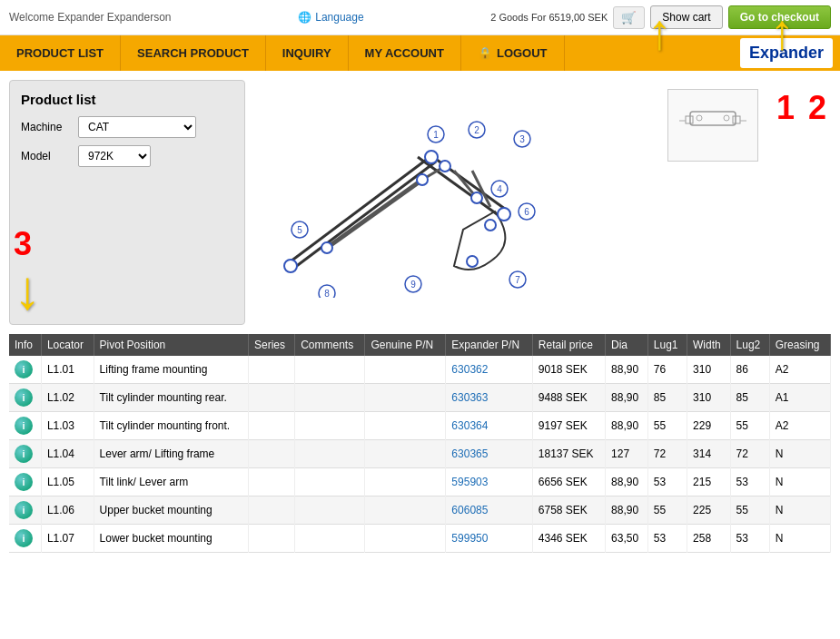 This screenshot has width=840, height=639. Describe the element at coordinates (127, 127) in the screenshot. I see `machine-row: Machine CAT Volvo Komatsu Liebherr` at that location.